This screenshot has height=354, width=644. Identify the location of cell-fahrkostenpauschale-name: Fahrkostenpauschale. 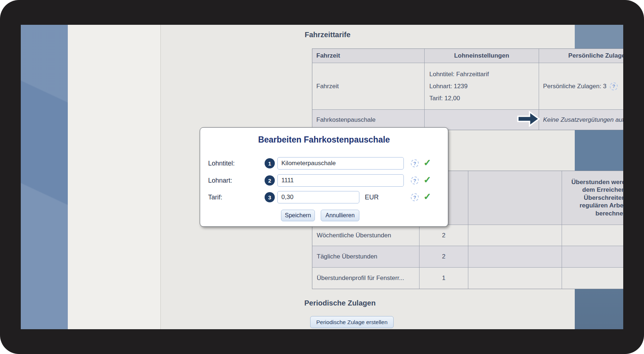
(368, 120).